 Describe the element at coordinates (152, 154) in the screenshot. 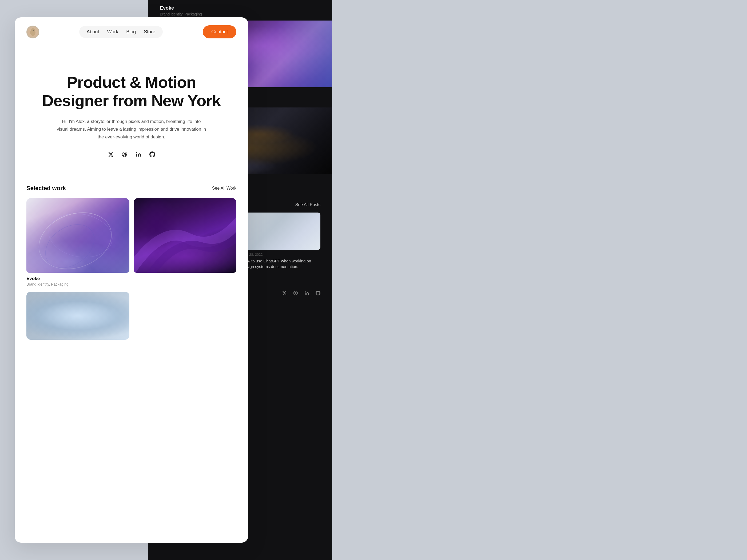

I see `github-icon` at that location.